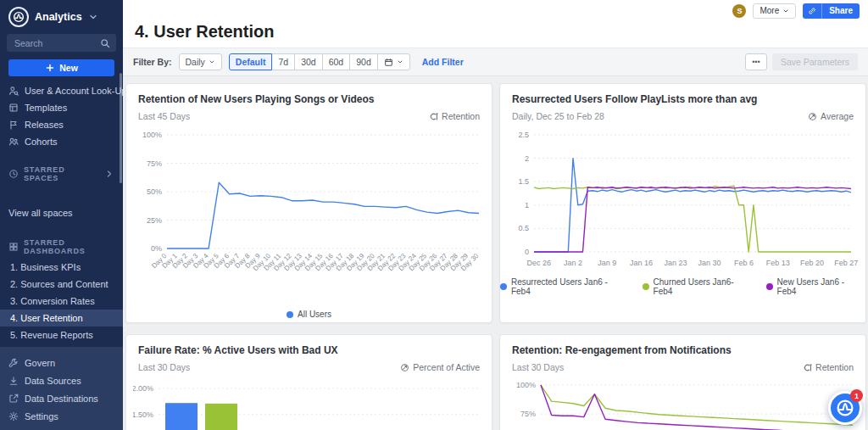  What do you see at coordinates (120, 128) in the screenshot?
I see `sidebar-scrollbar` at bounding box center [120, 128].